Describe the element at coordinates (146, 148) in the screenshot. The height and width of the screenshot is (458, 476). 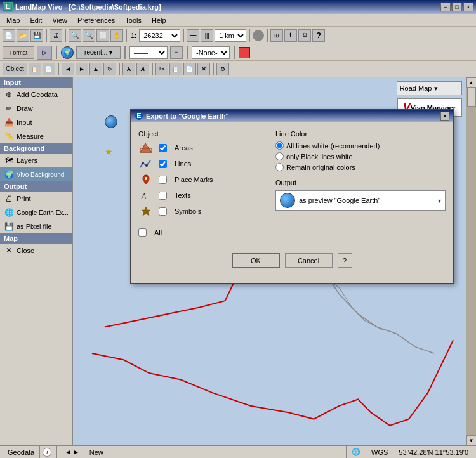
I see `areas-icon` at that location.